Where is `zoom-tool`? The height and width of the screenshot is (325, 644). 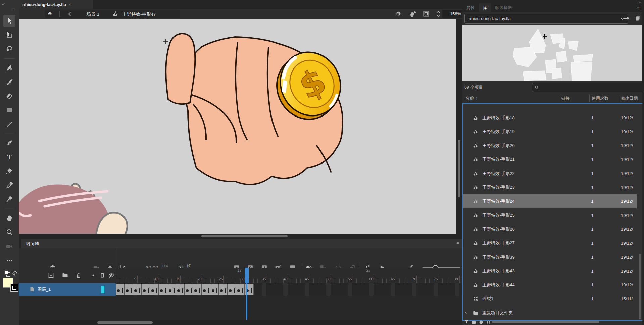
zoom-tool is located at coordinates (9, 232).